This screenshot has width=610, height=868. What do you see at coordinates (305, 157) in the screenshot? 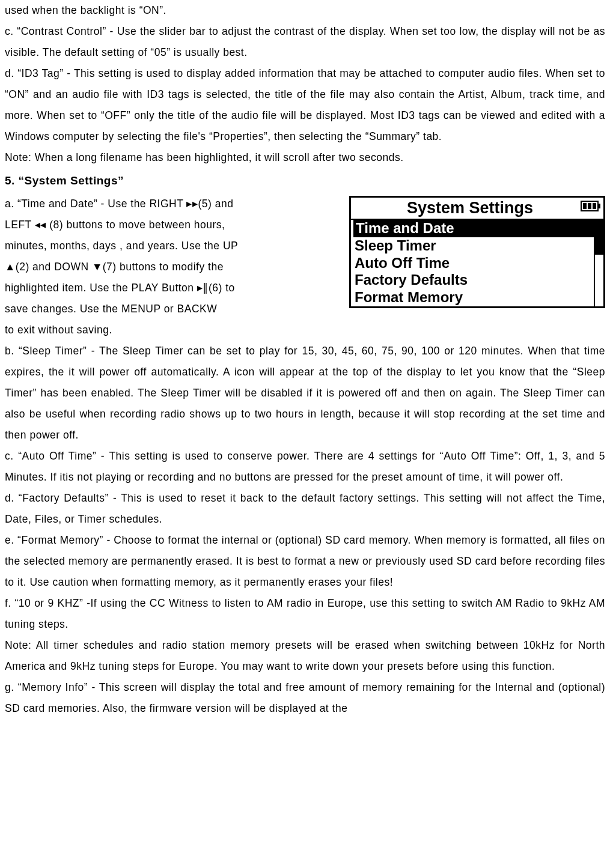
I see `paragraph-note-filename: Note: When a long filename has been high…` at bounding box center [305, 157].